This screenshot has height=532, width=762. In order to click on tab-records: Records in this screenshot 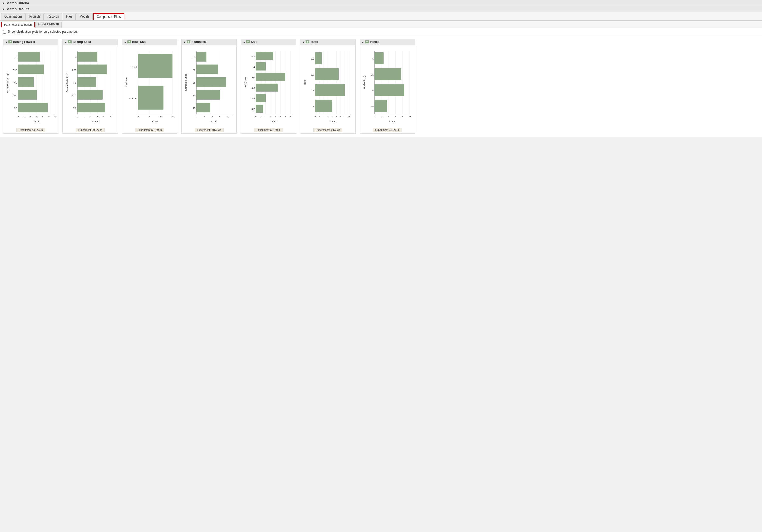, I will do `click(53, 17)`.